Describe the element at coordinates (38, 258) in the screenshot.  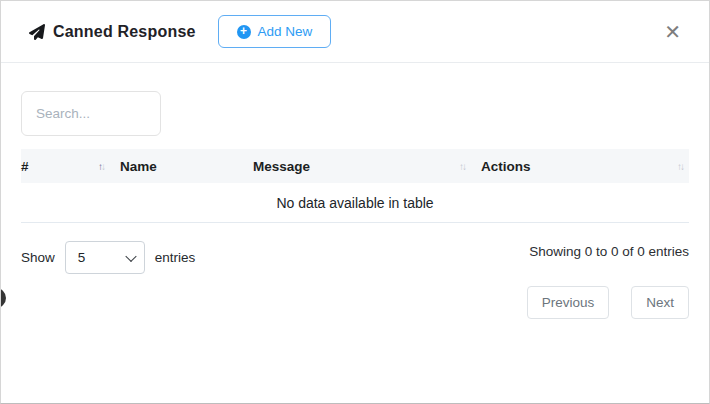
I see `show-label: Show` at that location.